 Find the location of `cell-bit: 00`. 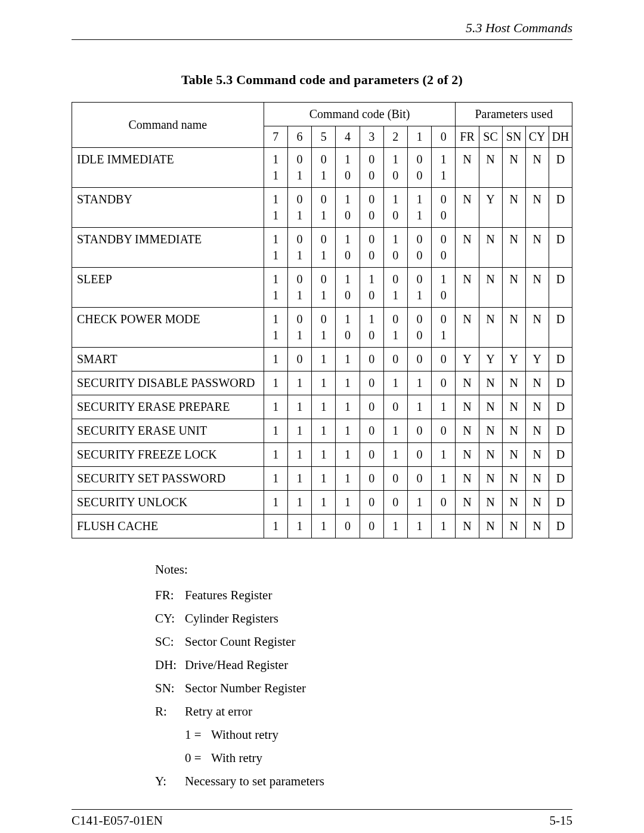

cell-bit: 00 is located at coordinates (419, 168).